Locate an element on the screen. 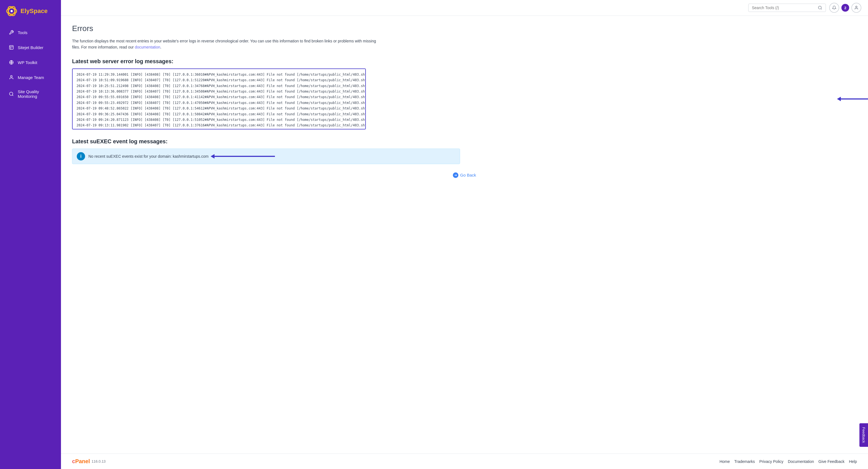 Image resolution: width=868 pixels, height=469 pixels. search-button is located at coordinates (820, 8).